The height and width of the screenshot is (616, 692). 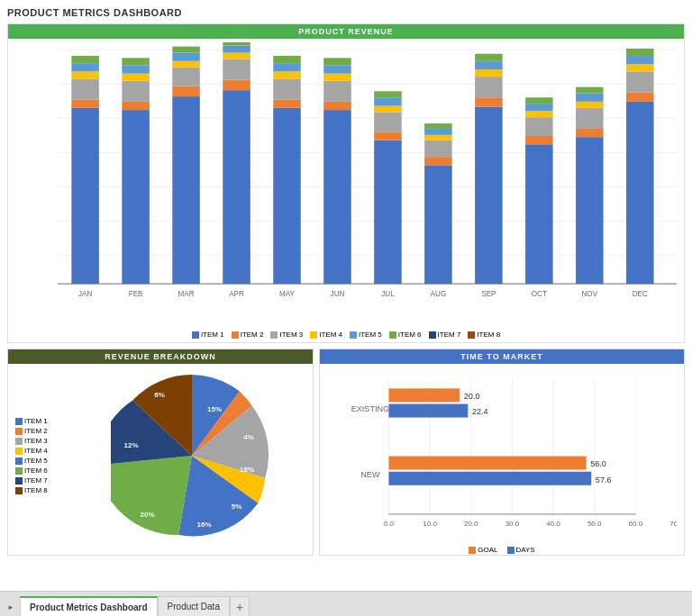 I want to click on legend-label-7: ITEM 7, so click(x=450, y=335).